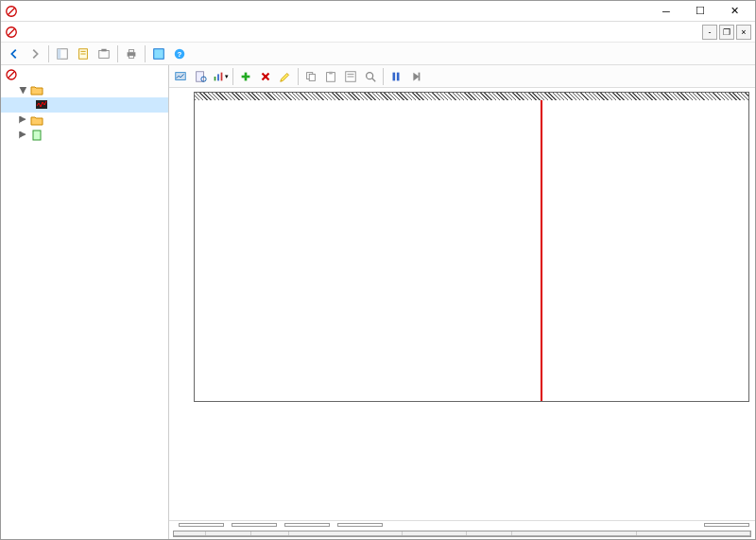  What do you see at coordinates (11, 75) in the screenshot?
I see `performance-icon` at bounding box center [11, 75].